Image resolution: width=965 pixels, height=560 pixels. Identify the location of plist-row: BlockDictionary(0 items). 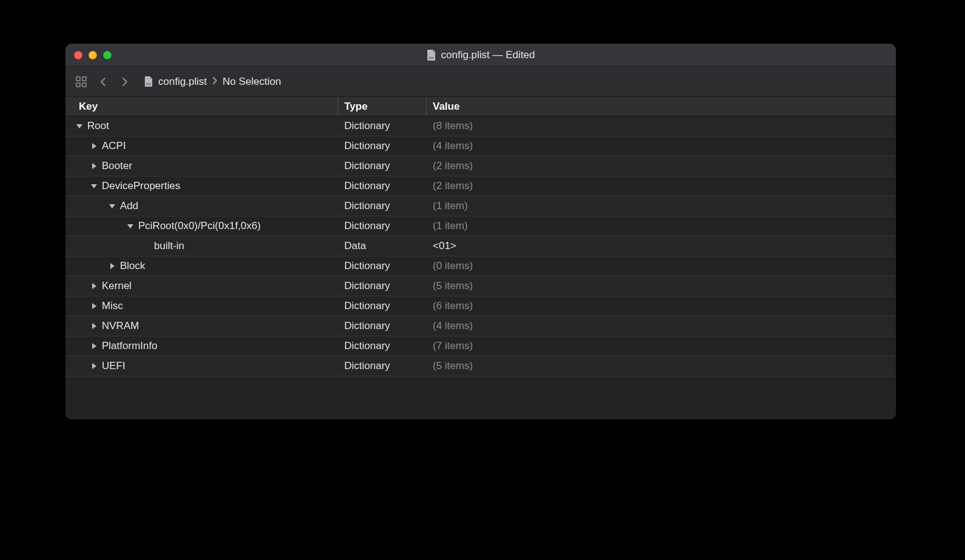
(481, 267).